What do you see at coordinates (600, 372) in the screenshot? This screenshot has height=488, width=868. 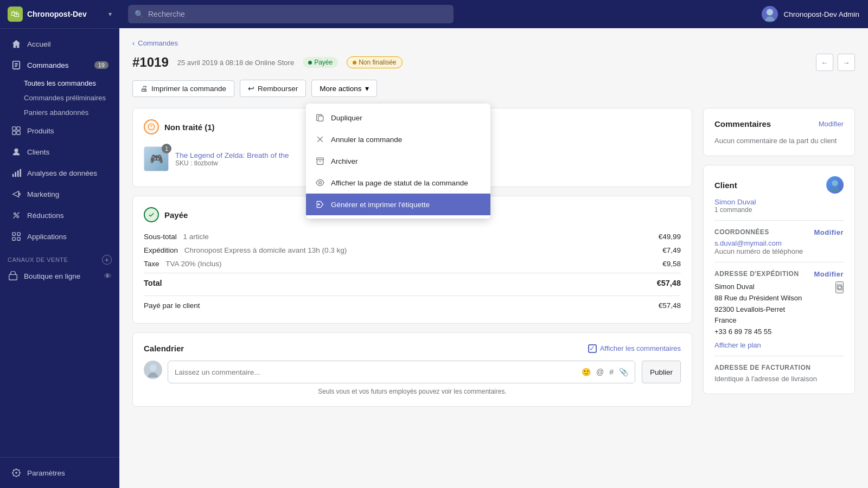 I see `mention-icon: @` at bounding box center [600, 372].